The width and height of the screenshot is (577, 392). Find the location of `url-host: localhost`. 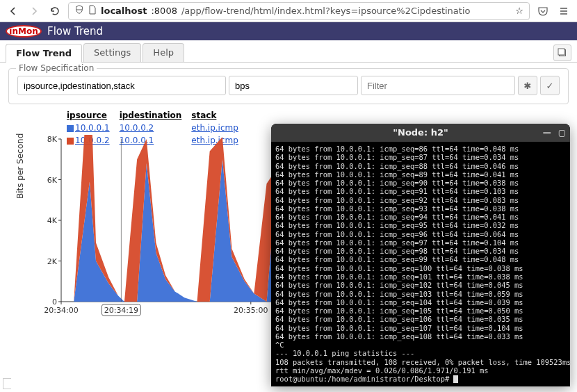

url-host: localhost is located at coordinates (124, 11).